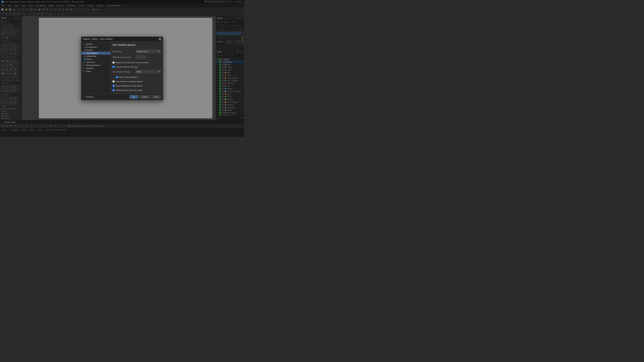 The image size is (644, 362). What do you see at coordinates (90, 97) in the screenshot?
I see `extended-label: Extended` at bounding box center [90, 97].